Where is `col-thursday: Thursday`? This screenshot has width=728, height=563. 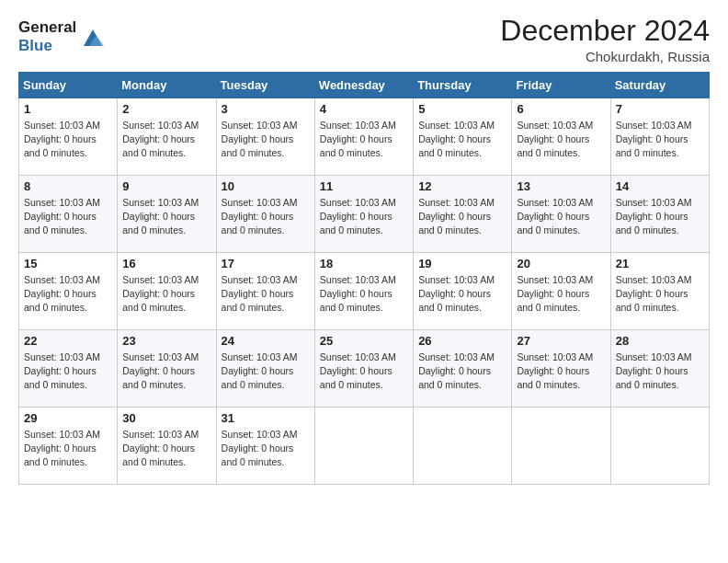
col-thursday: Thursday is located at coordinates (463, 86).